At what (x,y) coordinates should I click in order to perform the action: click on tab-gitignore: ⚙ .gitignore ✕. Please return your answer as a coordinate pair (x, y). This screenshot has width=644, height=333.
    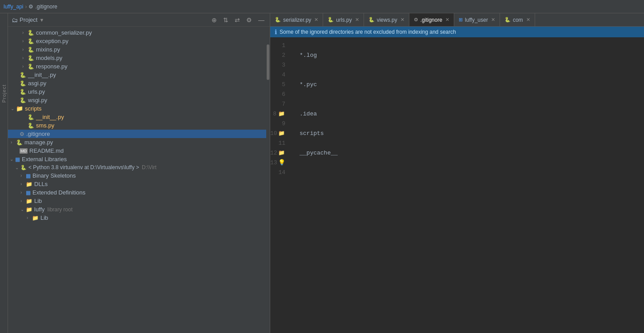
    Looking at the image, I should click on (432, 20).